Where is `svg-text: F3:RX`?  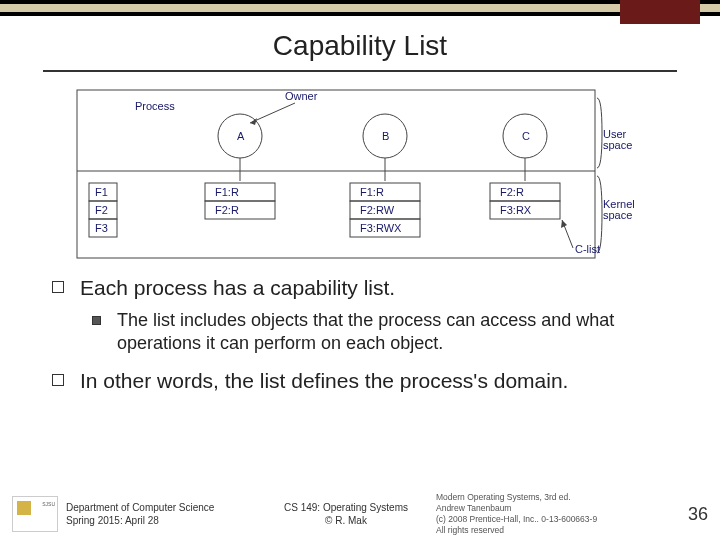 svg-text: F3:RX is located at coordinates (516, 210).